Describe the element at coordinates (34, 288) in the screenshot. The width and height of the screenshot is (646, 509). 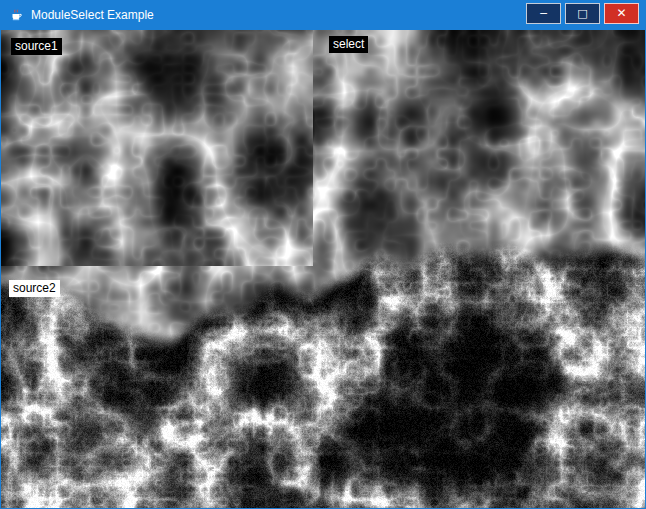
I see `label-source2: source2` at that location.